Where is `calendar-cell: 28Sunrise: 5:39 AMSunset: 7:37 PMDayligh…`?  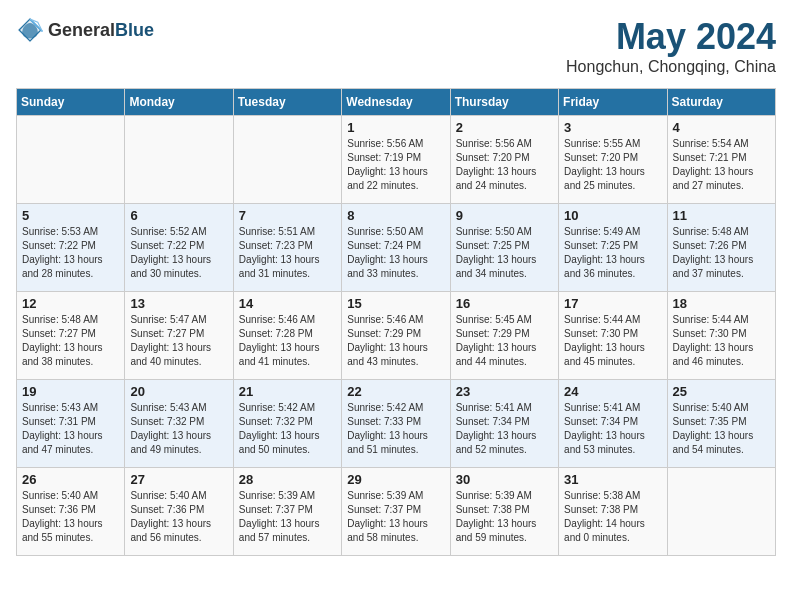 calendar-cell: 28Sunrise: 5:39 AMSunset: 7:37 PMDayligh… is located at coordinates (287, 512).